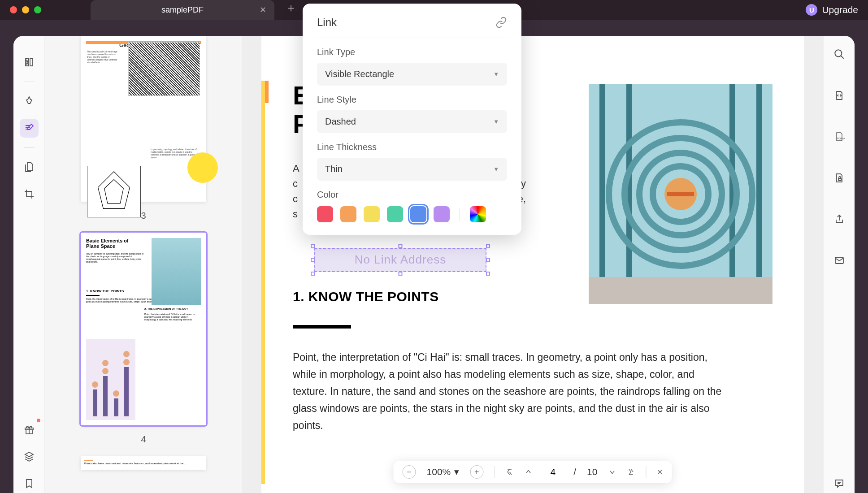 The height and width of the screenshot is (493, 868). Describe the element at coordinates (412, 52) in the screenshot. I see `link-type-label: Link Type` at that location.